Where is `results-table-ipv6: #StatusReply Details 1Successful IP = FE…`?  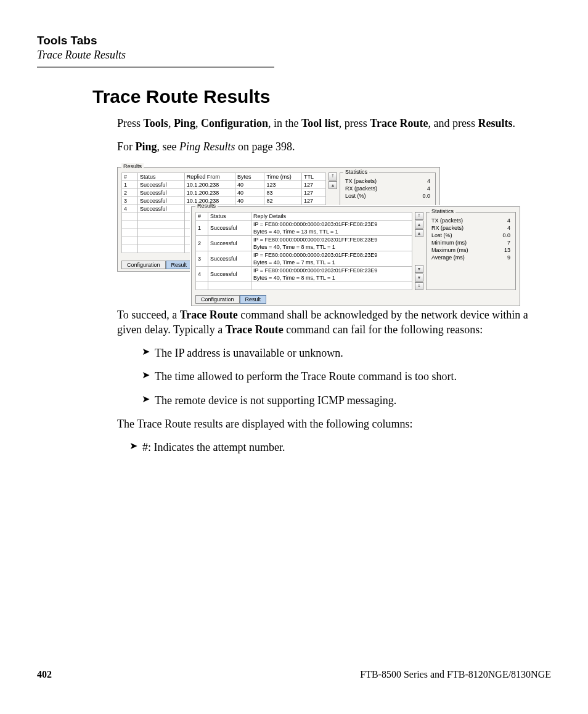 results-table-ipv6: #StatusReply Details 1Successful IP = FE… is located at coordinates (304, 251).